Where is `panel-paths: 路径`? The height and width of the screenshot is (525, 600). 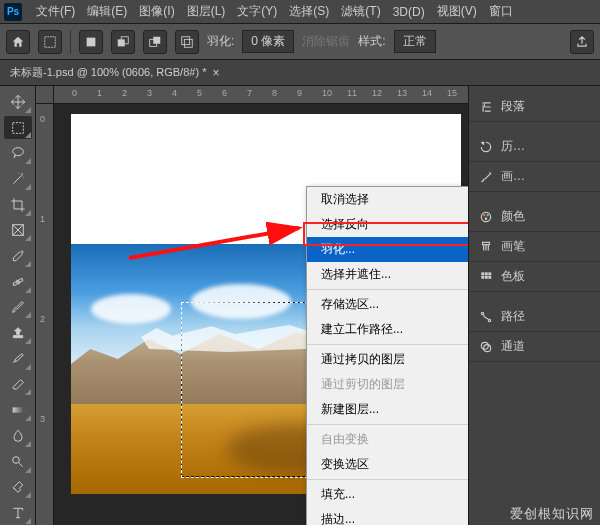
panel-paths: 路径 is located at coordinates (534, 317).